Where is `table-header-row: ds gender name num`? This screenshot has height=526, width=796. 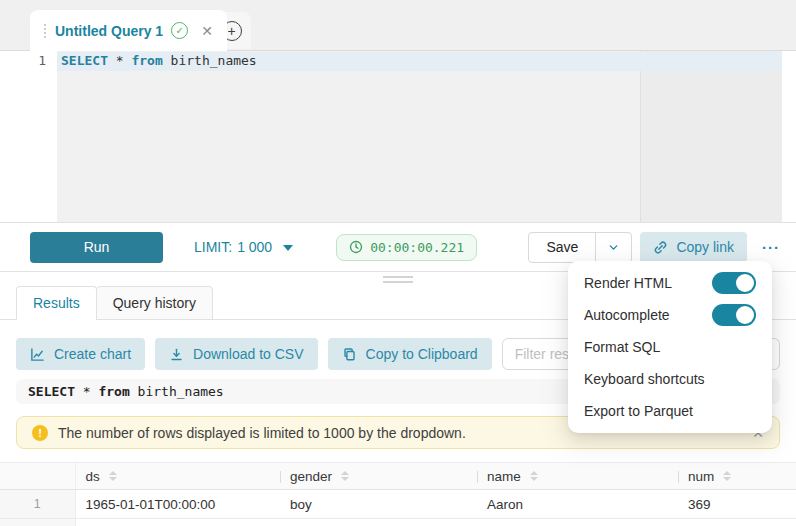 table-header-row: ds gender name num is located at coordinates (398, 476).